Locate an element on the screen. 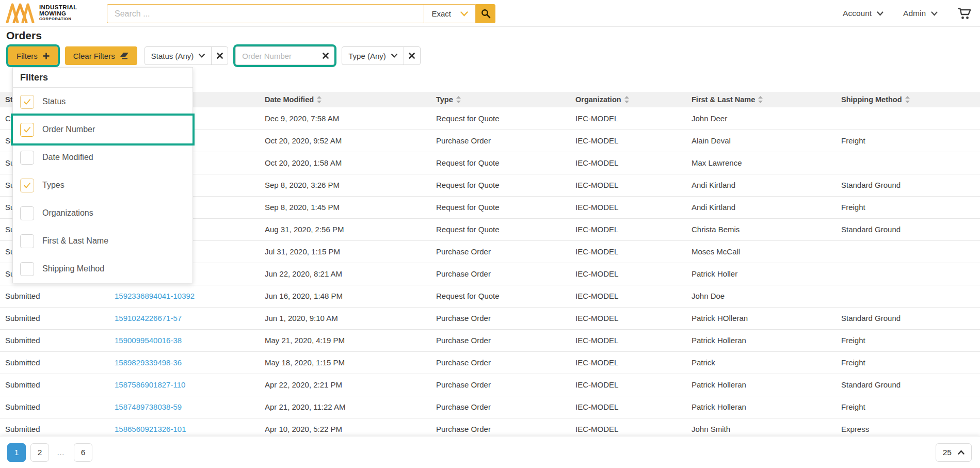 The image size is (980, 468). filter-option-label: Types is located at coordinates (54, 185).